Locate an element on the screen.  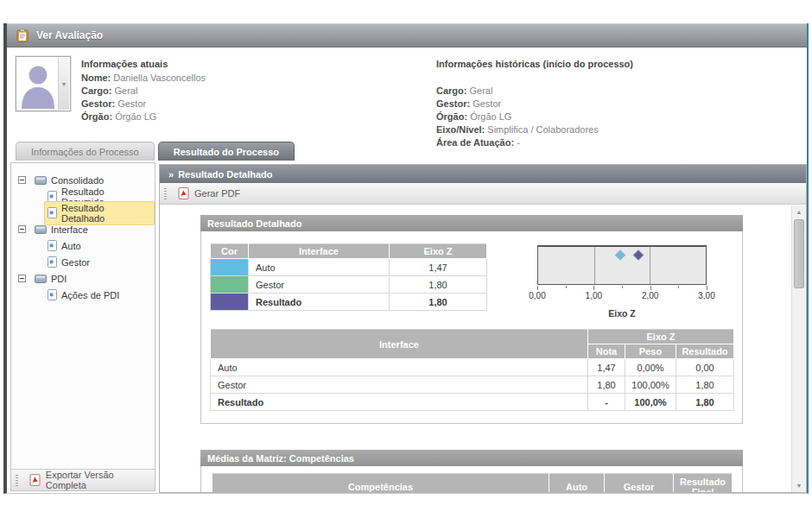
tick-label: 2,00 is located at coordinates (650, 295).